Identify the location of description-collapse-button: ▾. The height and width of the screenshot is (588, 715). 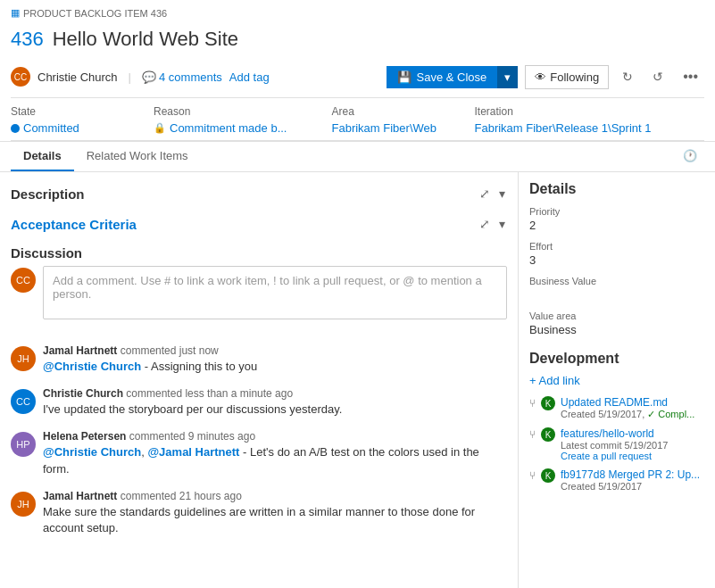
(502, 194).